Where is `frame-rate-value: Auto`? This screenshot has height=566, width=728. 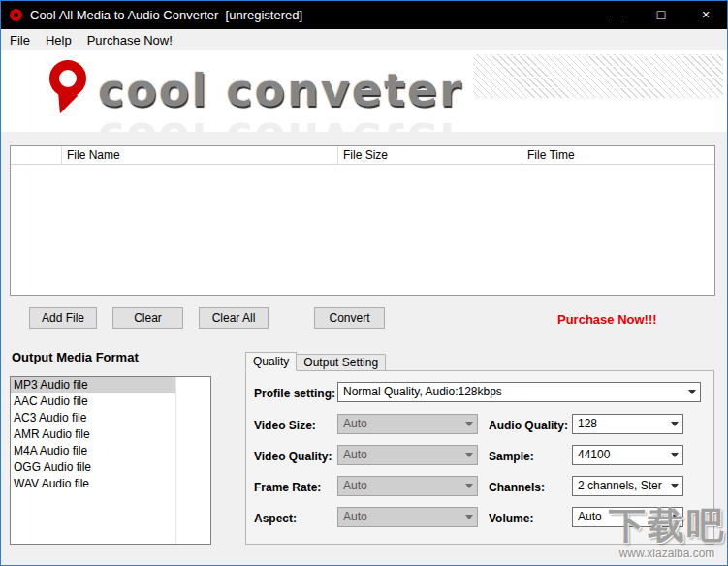 frame-rate-value: Auto is located at coordinates (401, 487).